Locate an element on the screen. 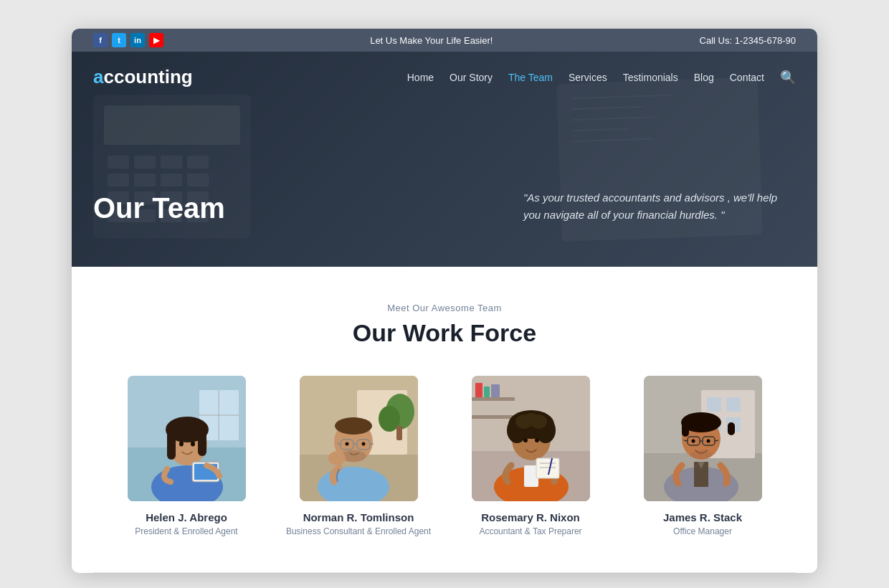 The image size is (889, 588). james-role: Office Manager is located at coordinates (703, 531).